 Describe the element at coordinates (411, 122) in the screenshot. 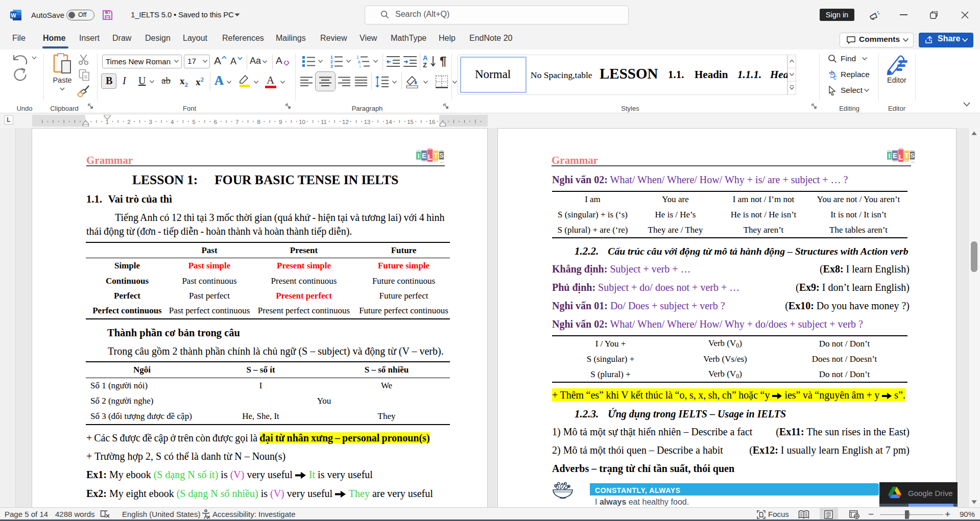

I see `svg-text: 15` at that location.